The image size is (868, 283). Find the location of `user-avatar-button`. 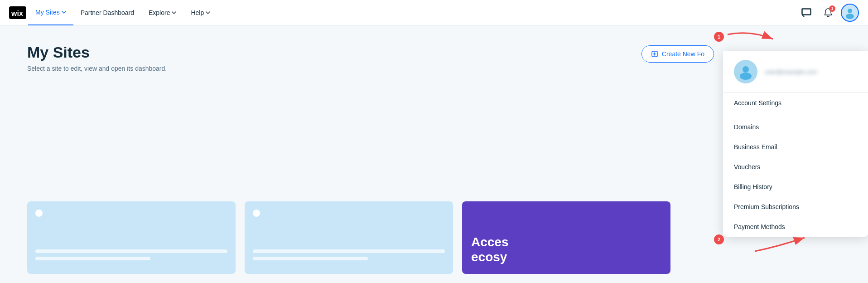

user-avatar-button is located at coordinates (850, 13).